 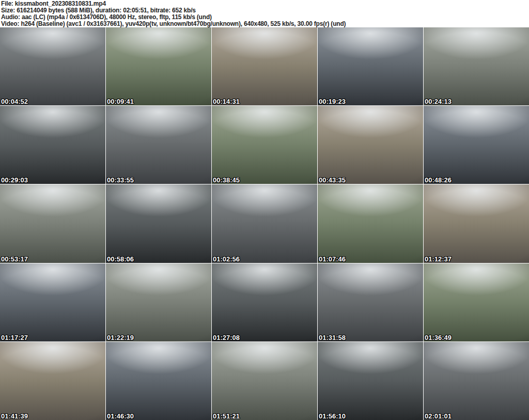 What do you see at coordinates (370, 145) in the screenshot?
I see `video-thumbnail: 00:43:35` at bounding box center [370, 145].